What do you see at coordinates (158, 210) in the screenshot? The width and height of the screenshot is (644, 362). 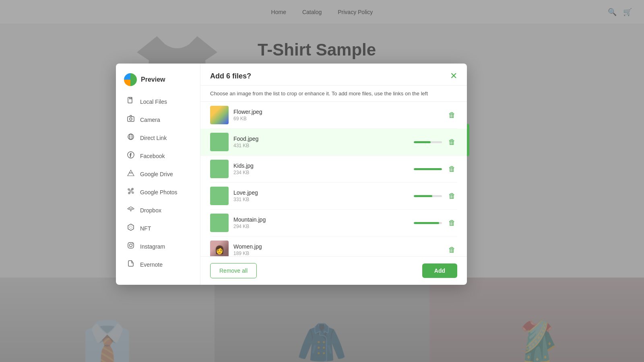 I see `sidebar-item-dropbox: Dropbox` at bounding box center [158, 210].